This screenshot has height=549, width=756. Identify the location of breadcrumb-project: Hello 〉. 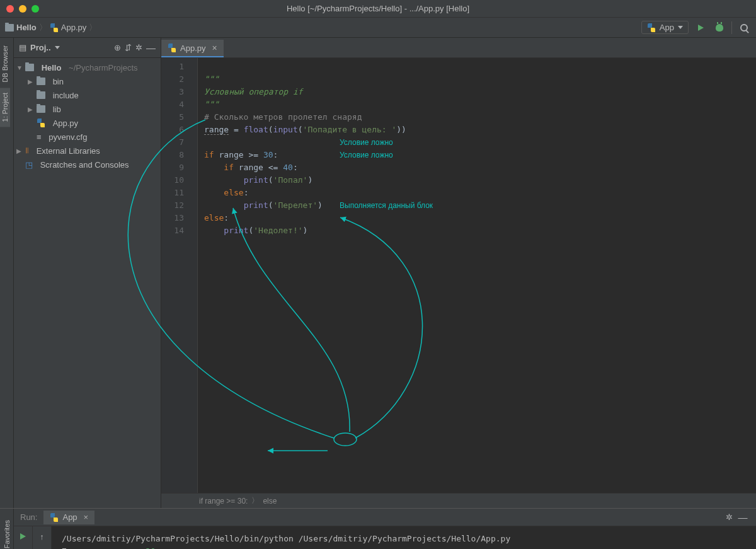
(26, 28).